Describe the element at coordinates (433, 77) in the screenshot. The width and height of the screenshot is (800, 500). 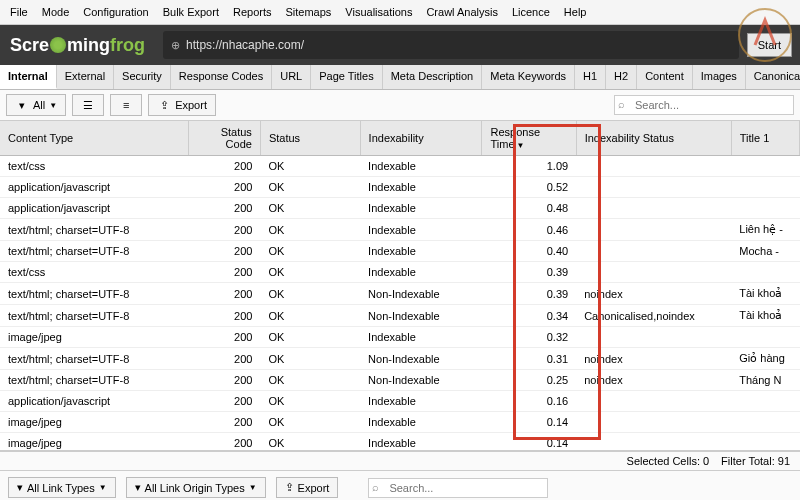
I see `tab-meta-description: Meta Description` at that location.